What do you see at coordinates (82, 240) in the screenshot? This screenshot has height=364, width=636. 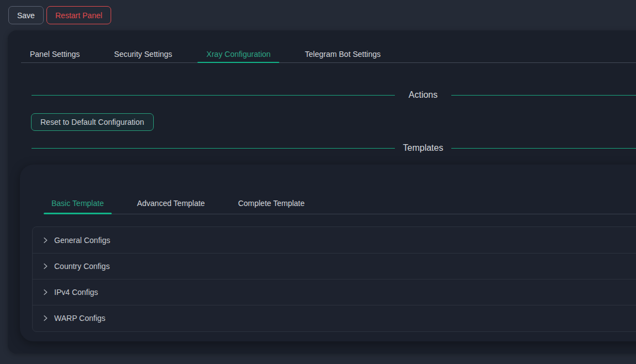 I see `collapse-label: General Configs` at bounding box center [82, 240].